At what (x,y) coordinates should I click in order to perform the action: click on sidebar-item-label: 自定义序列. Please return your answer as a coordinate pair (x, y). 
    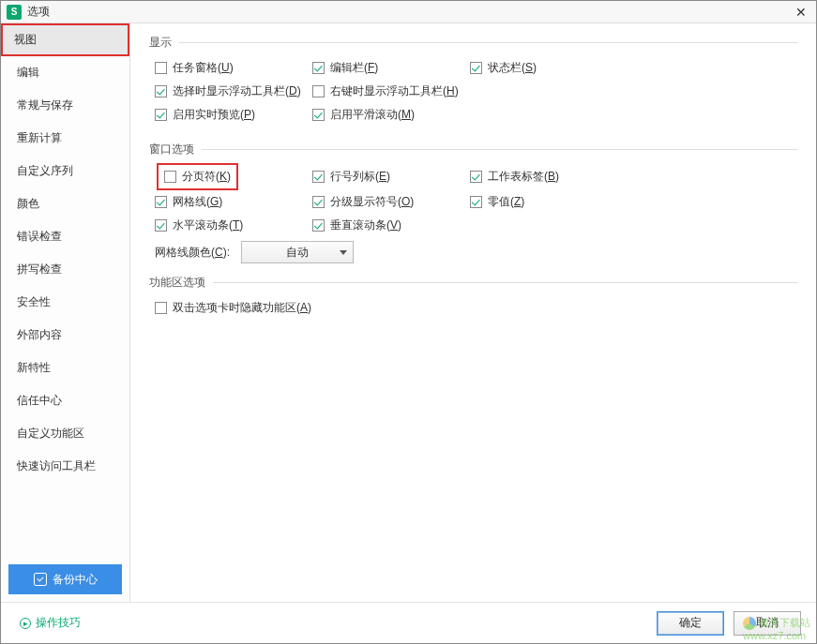
    Looking at the image, I should click on (45, 171).